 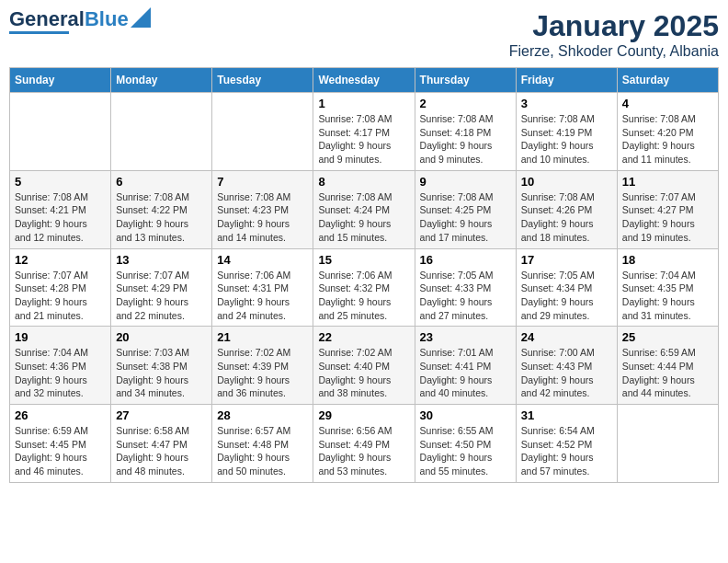 What do you see at coordinates (162, 182) in the screenshot?
I see `day-number: 6` at bounding box center [162, 182].